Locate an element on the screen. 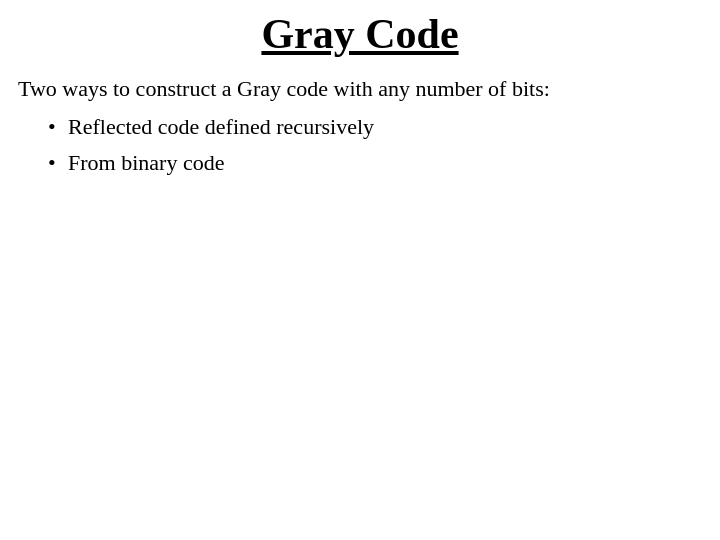 The width and height of the screenshot is (720, 540). bullet-item-2-text: From binary code is located at coordinates (146, 162).